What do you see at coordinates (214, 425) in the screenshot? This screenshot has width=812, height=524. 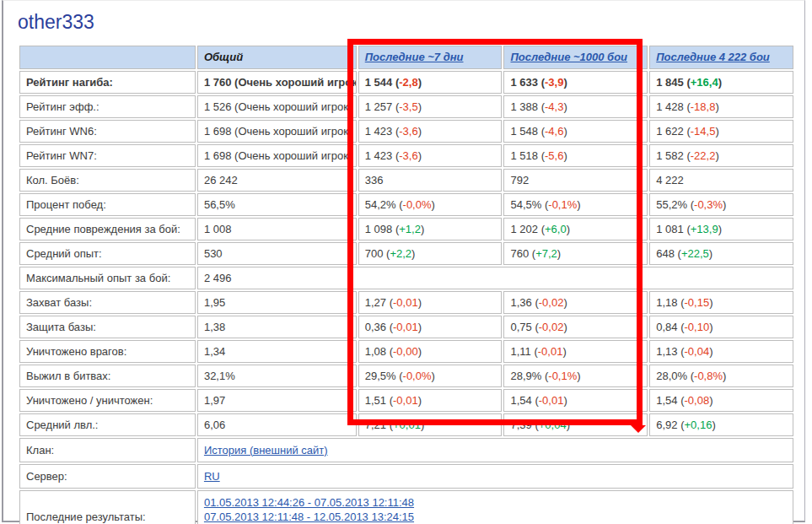 I see `stat-value: 6,06` at bounding box center [214, 425].